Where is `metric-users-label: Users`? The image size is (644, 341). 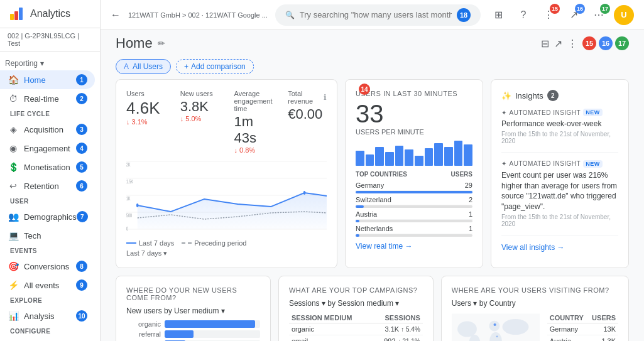
metric-users-label: Users is located at coordinates (146, 94).